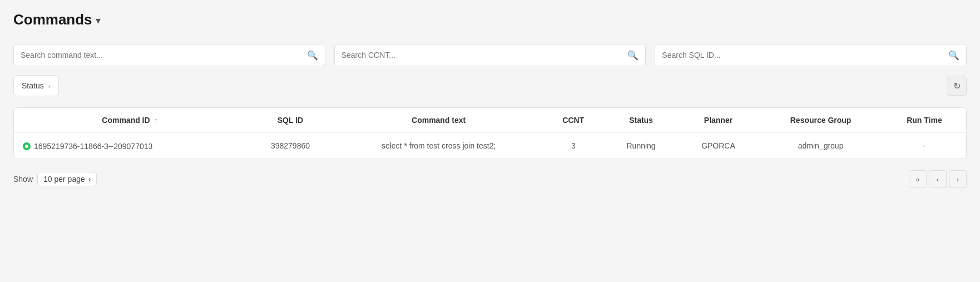 The image size is (980, 282). Describe the element at coordinates (490, 146) in the screenshot. I see `table-row: 1695219736-11866-3--209077013398279860se…` at that location.